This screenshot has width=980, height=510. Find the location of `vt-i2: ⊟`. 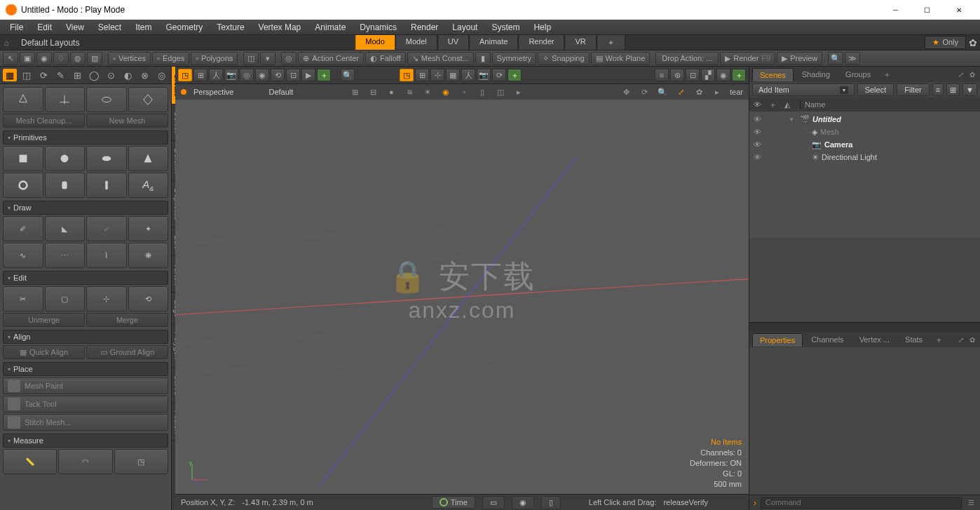

vt-i2: ⊟ is located at coordinates (373, 92).